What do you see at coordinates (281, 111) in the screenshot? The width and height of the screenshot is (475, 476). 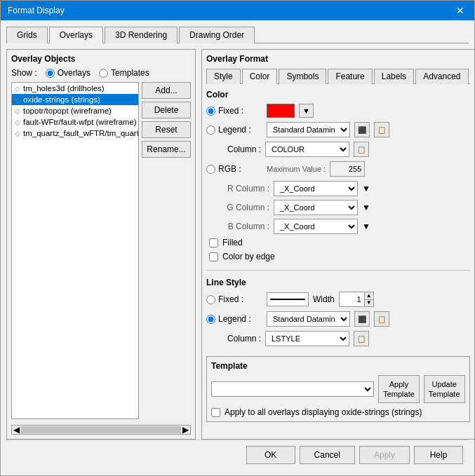 I see `color-swatch` at bounding box center [281, 111].